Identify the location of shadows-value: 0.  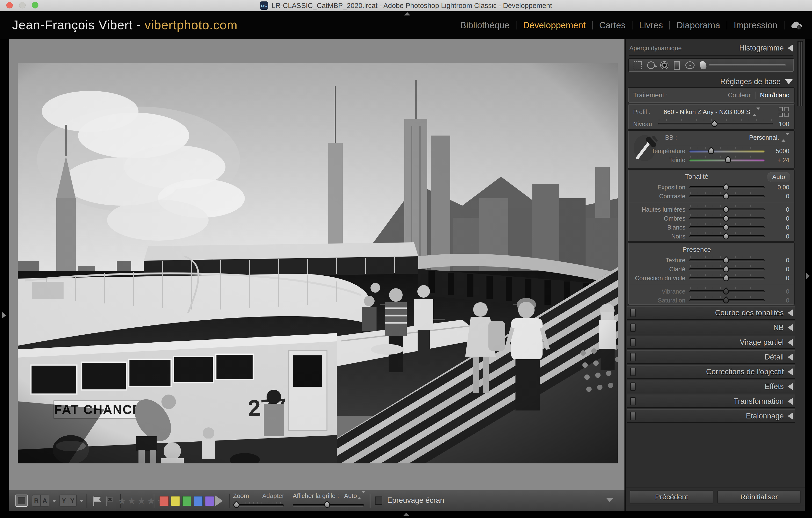
(778, 218).